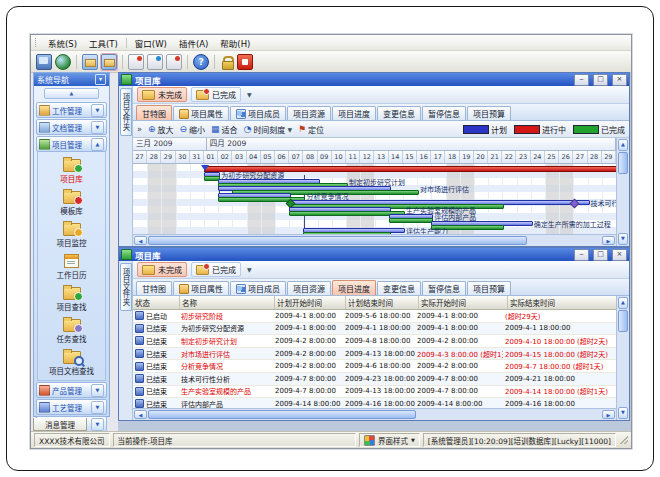 The image size is (660, 477). Describe the element at coordinates (72, 298) in the screenshot. I see `sidebar-item-folder-find: 项目查找` at that location.